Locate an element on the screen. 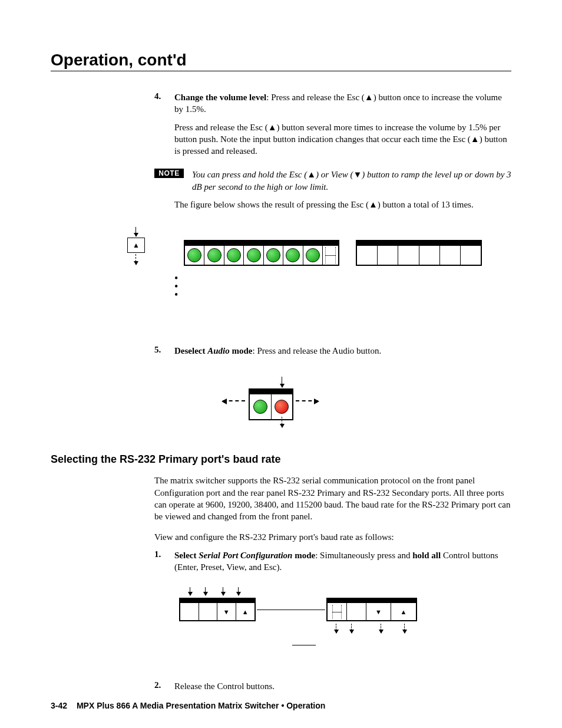 The width and height of the screenshot is (562, 728). step1-lead-a: Select is located at coordinates (186, 555).